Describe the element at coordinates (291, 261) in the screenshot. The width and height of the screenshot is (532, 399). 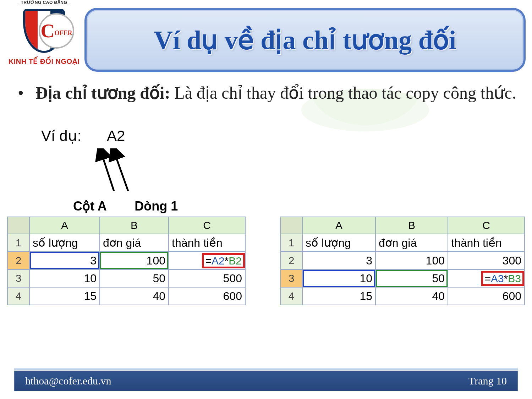
I see `row-header: 2` at that location.